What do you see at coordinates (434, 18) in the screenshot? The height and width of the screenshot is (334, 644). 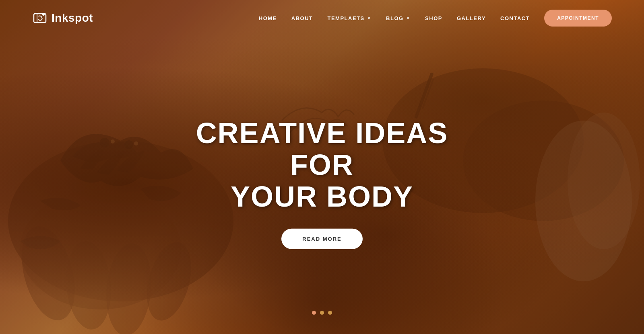 I see `nav-item-shop: SHOP` at bounding box center [434, 18].